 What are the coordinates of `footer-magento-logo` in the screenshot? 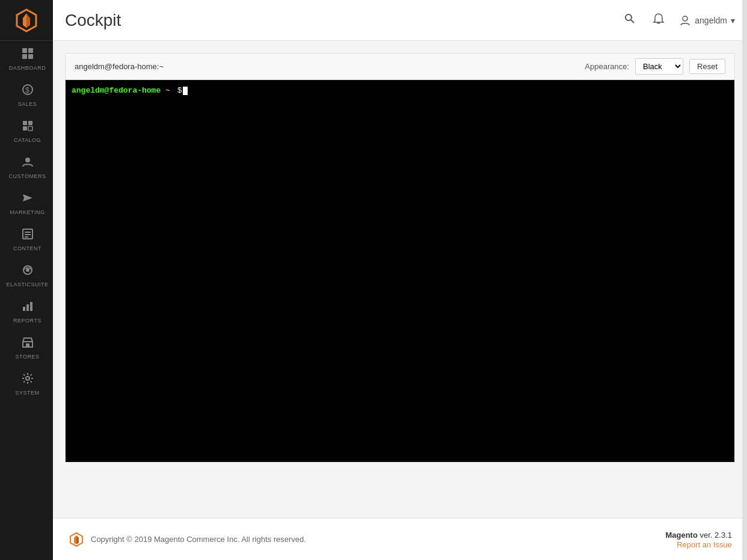 It's located at (76, 540).